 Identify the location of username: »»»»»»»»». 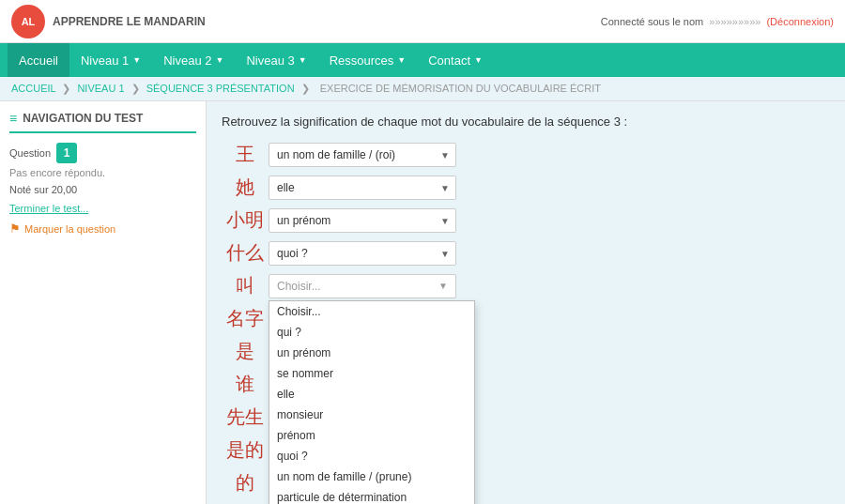
(734, 22).